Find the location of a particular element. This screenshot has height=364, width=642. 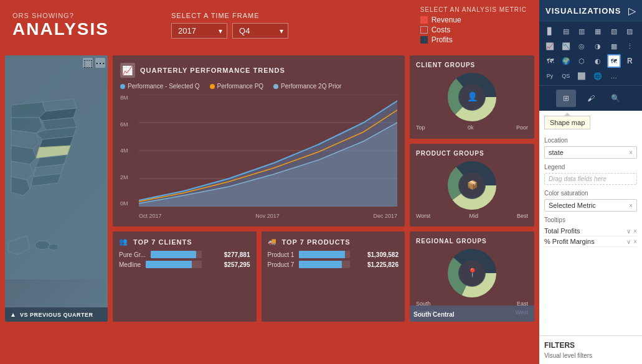

client-poor-label: Poor is located at coordinates (522, 128).